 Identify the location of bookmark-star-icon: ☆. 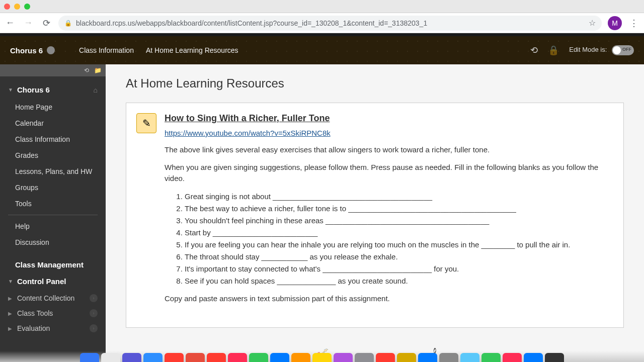
(592, 23).